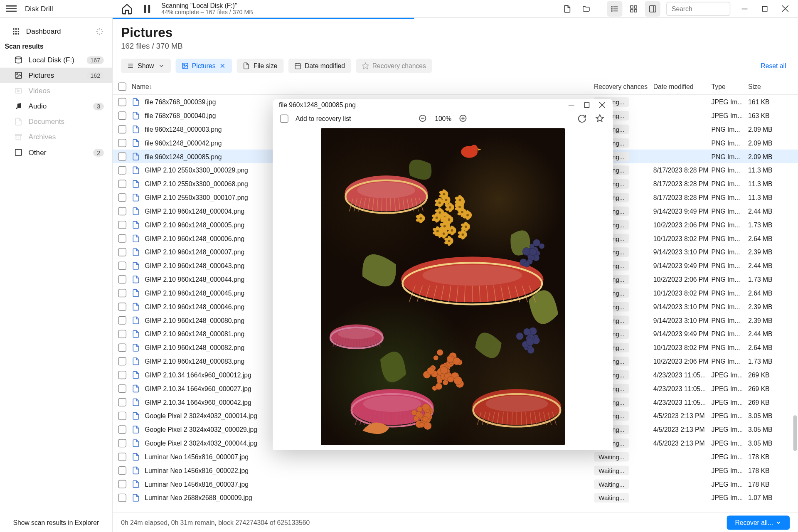 The image size is (798, 532). I want to click on col-date: Date modified, so click(682, 86).